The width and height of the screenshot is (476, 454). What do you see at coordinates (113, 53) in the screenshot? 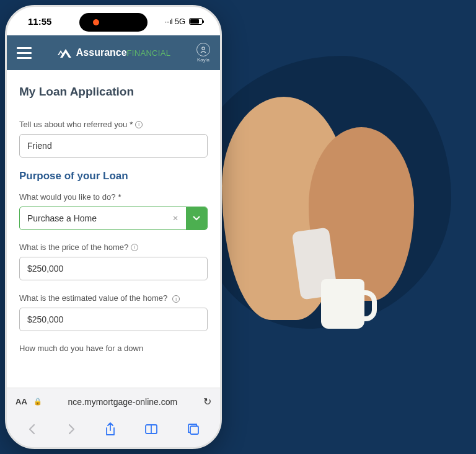
I see `app-header: AssuranceFINANCIAL Kayla` at bounding box center [113, 53].